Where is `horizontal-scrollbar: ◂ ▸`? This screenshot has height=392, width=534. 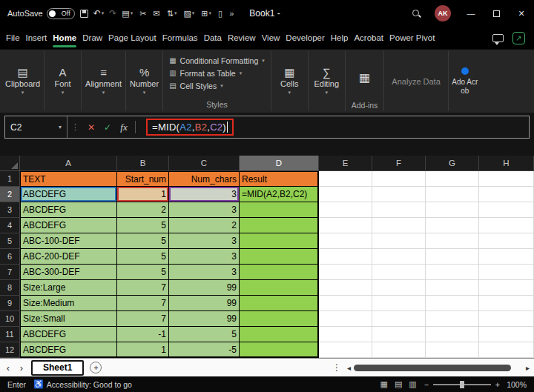 horizontal-scrollbar: ◂ ▸ is located at coordinates (438, 368).